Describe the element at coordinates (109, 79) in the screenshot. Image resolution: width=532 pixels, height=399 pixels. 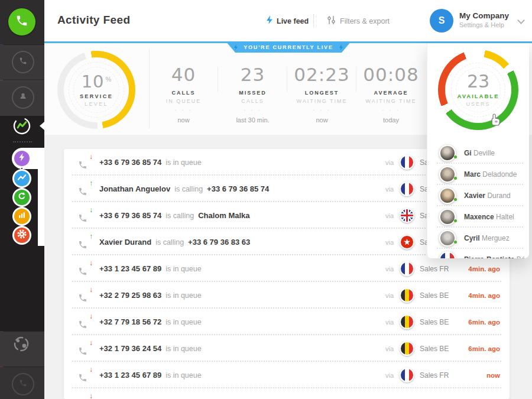
I see `service-level-unit: %` at that location.